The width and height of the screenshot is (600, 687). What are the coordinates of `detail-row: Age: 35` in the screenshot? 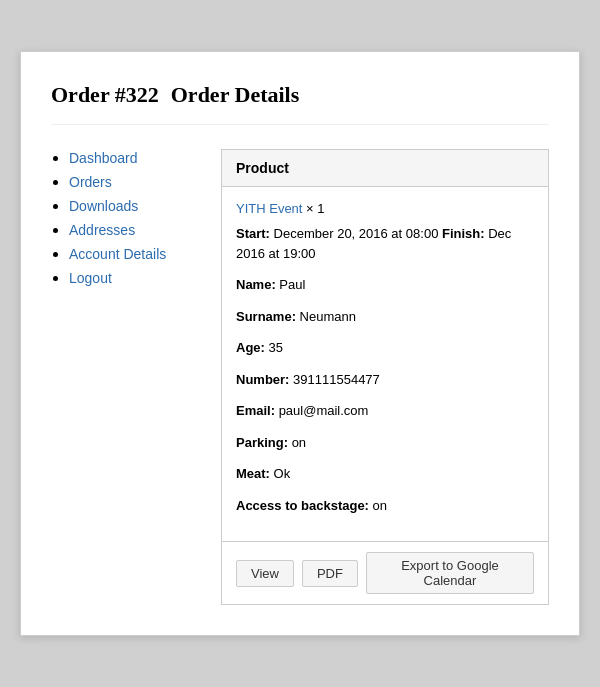 It's located at (385, 348).